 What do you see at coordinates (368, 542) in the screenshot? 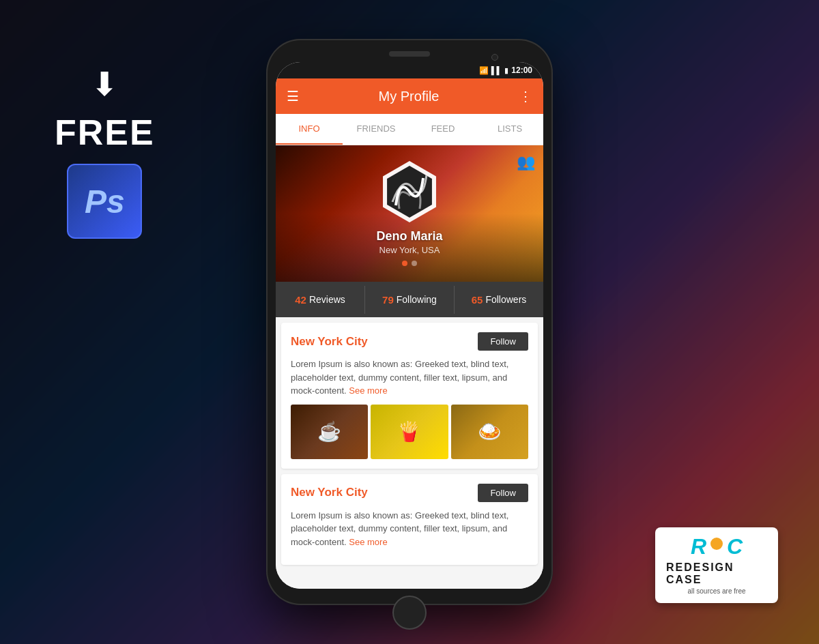
I see `see-more-2: See more` at bounding box center [368, 542].